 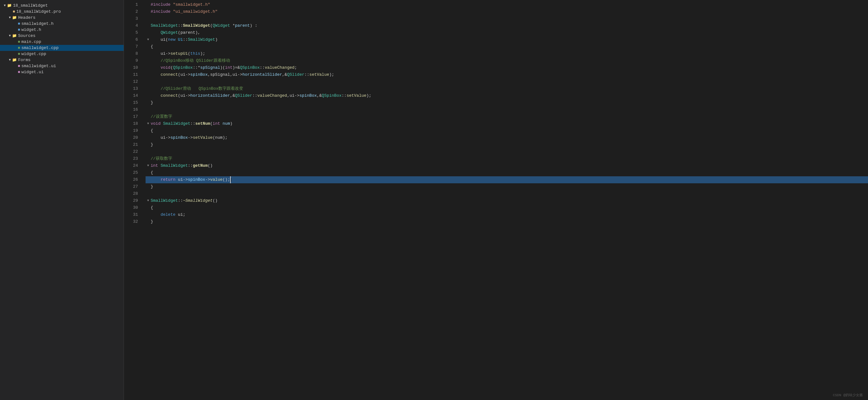 I want to click on smallwidget-h-label: smallwidget.h, so click(x=37, y=24).